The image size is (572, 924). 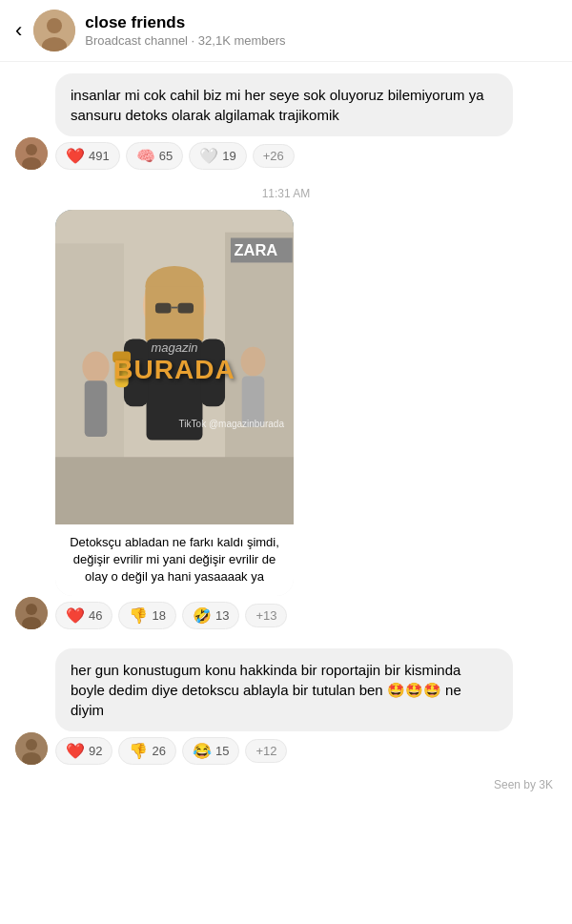 I want to click on message-row: insanlar mi cok cahil biz mi her seye so…, so click(x=286, y=122).